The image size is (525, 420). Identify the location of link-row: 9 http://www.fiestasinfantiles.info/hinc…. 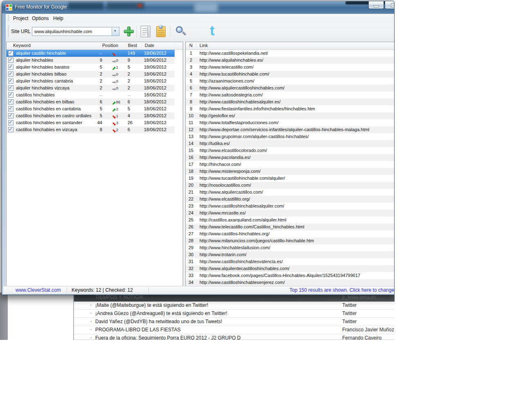
(290, 109).